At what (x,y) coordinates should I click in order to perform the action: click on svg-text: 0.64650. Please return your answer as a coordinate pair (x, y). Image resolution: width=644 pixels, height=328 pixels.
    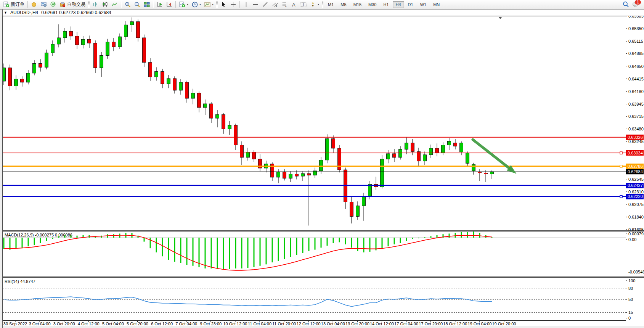
    Looking at the image, I should click on (636, 66).